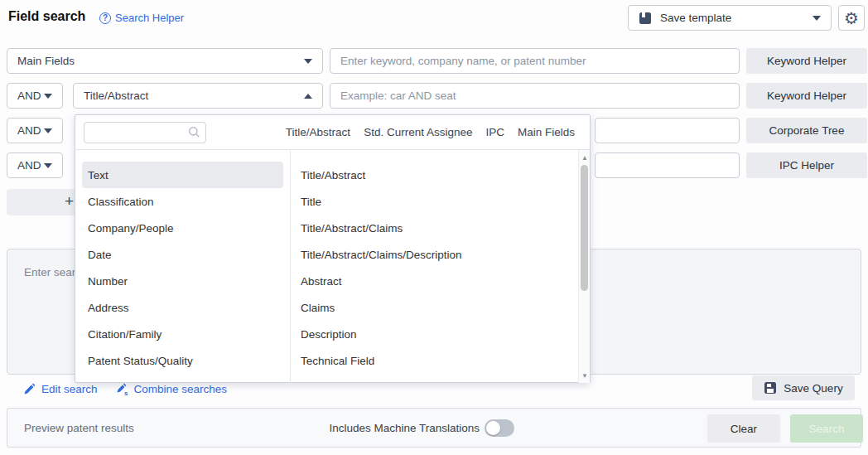 Image resolution: width=868 pixels, height=455 pixels. What do you see at coordinates (182, 307) in the screenshot?
I see `category-item-address: Address` at bounding box center [182, 307].